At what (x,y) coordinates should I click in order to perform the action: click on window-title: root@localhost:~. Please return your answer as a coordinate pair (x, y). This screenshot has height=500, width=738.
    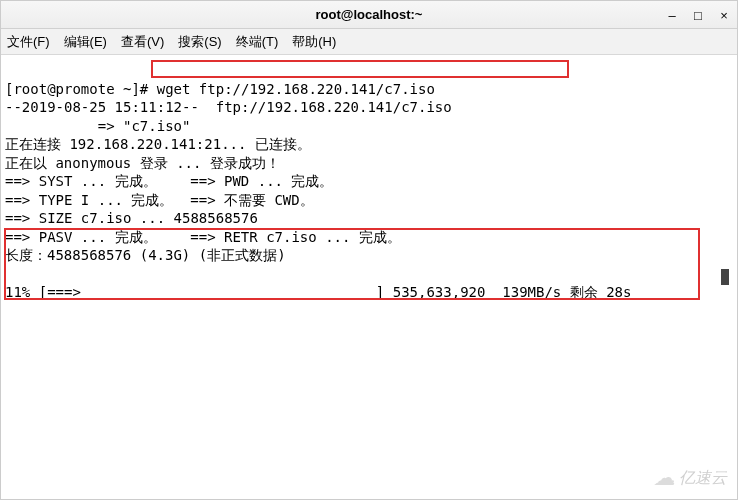
    Looking at the image, I should click on (370, 14).